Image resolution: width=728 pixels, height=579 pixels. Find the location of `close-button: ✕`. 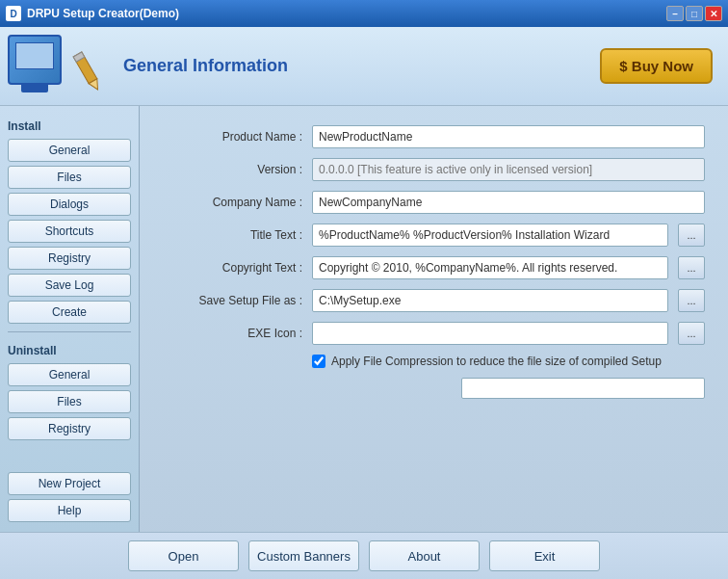

close-button: ✕ is located at coordinates (714, 13).